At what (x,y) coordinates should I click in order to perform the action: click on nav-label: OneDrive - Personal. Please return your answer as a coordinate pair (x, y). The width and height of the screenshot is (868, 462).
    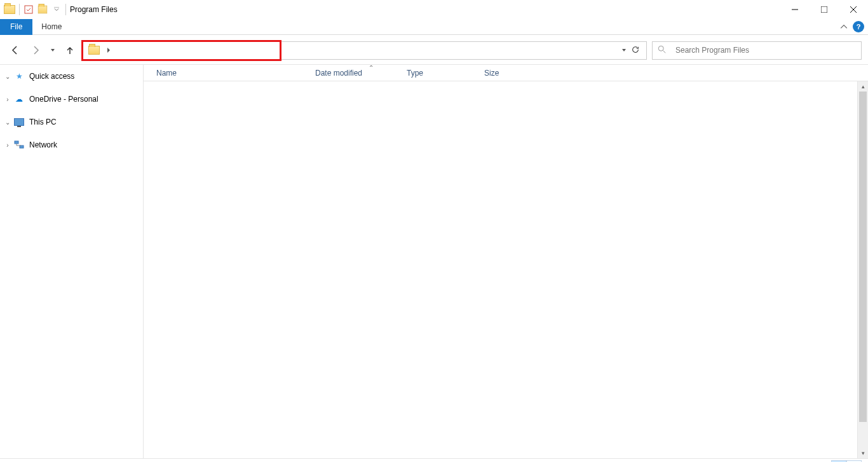
    Looking at the image, I should click on (64, 99).